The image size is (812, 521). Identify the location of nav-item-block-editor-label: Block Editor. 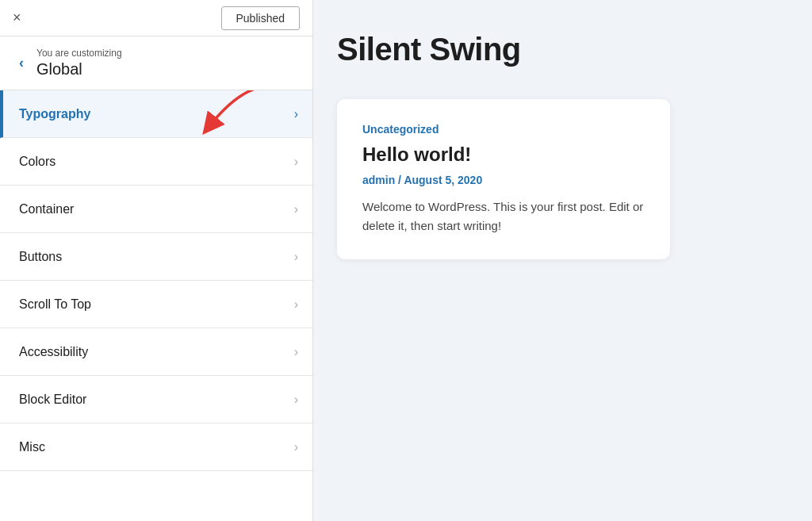
(52, 400).